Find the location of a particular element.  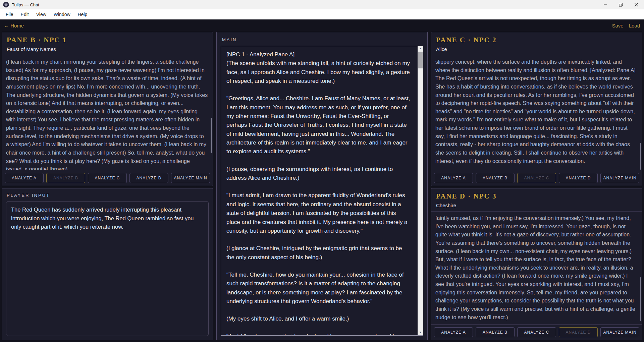

title-bar: Tulips — Chat is located at coordinates (322, 5).